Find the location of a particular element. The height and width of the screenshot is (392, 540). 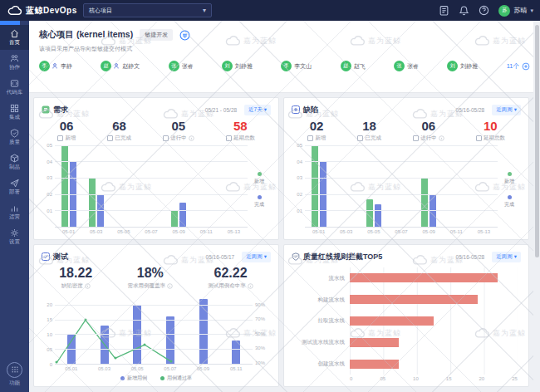

avatar: 刘 is located at coordinates (228, 66).